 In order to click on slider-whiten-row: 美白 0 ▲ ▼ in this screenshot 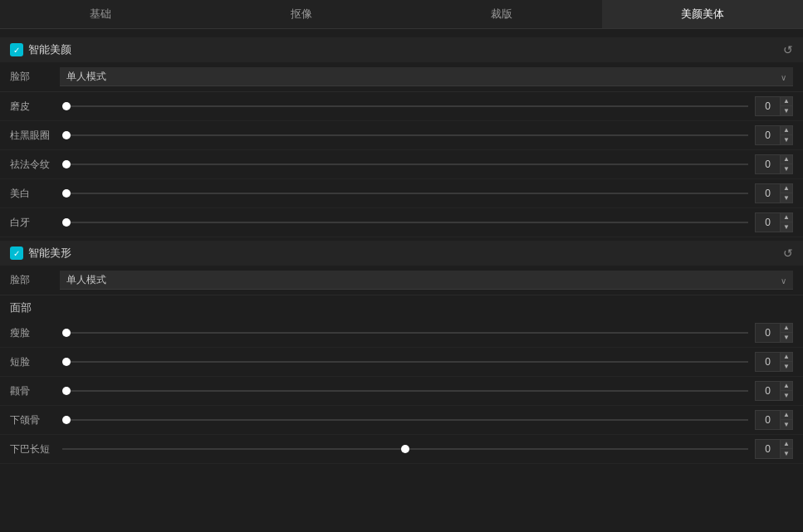, I will do `click(402, 194)`.